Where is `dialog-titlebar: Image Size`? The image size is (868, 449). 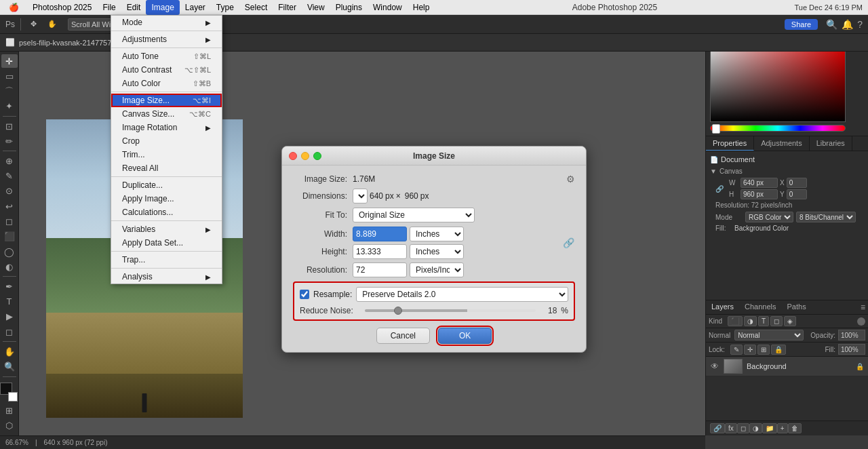 dialog-titlebar: Image Size is located at coordinates (434, 156).